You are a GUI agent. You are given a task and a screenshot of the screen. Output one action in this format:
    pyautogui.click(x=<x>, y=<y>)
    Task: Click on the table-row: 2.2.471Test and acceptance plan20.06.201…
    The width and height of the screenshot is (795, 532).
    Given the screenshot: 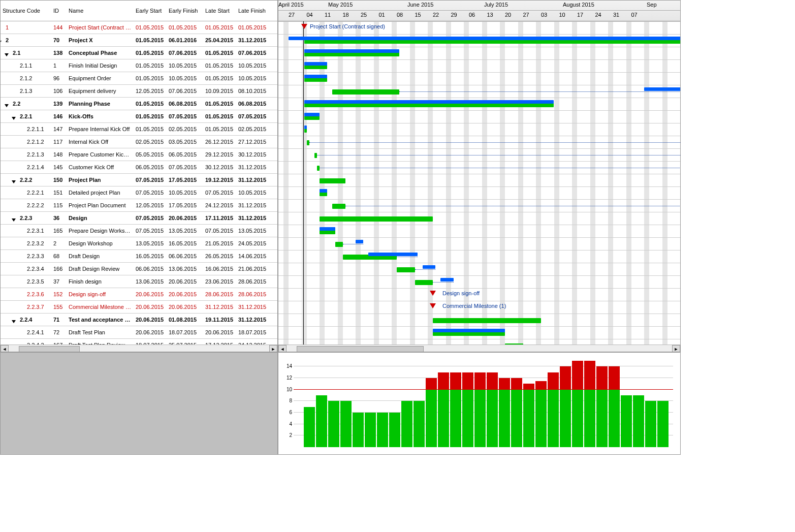 What is the action you would take?
    pyautogui.click(x=139, y=320)
    